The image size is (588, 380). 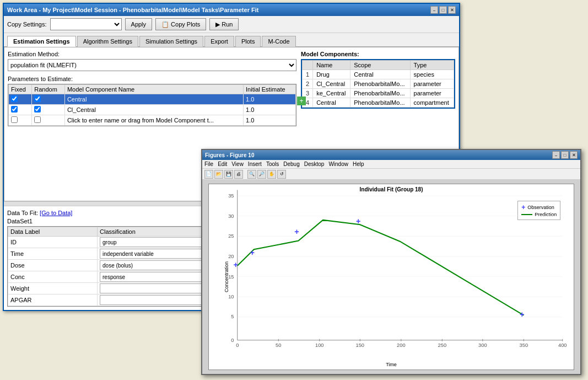 What do you see at coordinates (565, 155) in the screenshot?
I see `fig-maximize-button: □` at bounding box center [565, 155].